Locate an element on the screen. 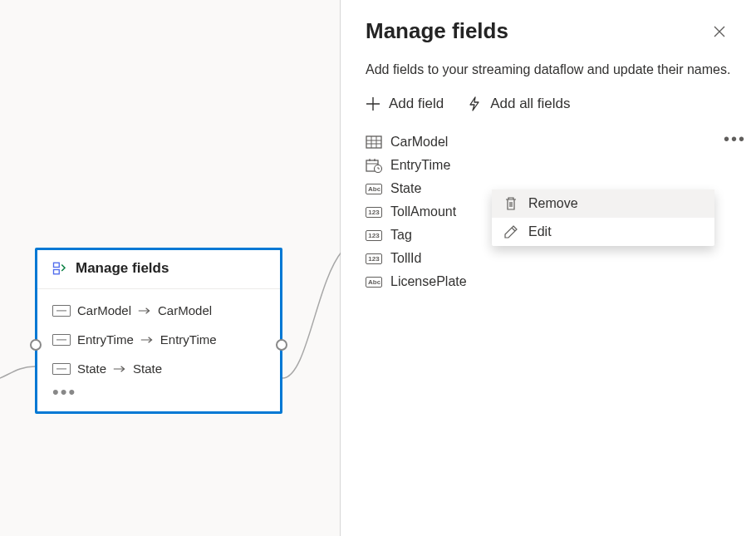  close-button is located at coordinates (719, 33).